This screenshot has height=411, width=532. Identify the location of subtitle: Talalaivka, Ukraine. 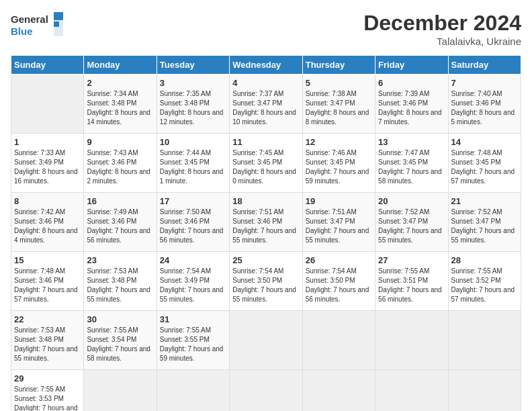
(442, 42).